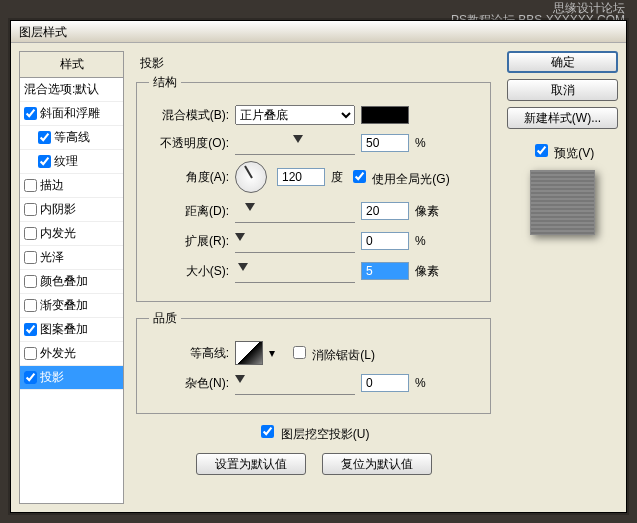  What do you see at coordinates (165, 318) in the screenshot?
I see `quality-legend: 品质` at bounding box center [165, 318].